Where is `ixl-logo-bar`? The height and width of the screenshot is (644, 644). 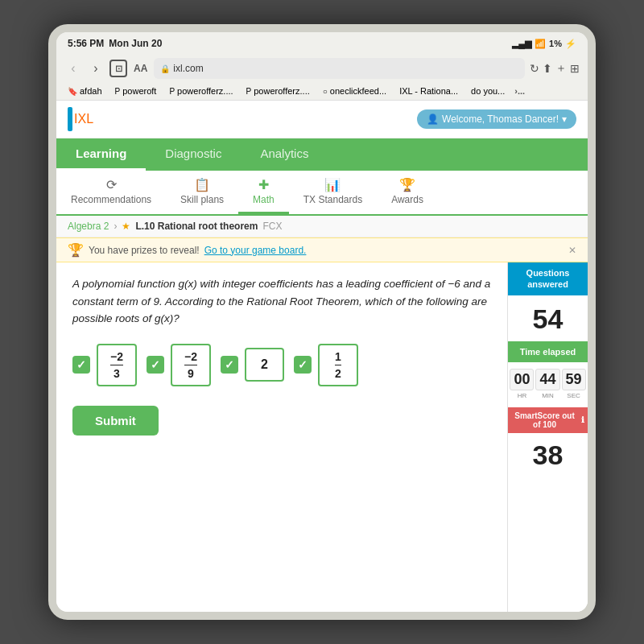
ixl-logo-bar is located at coordinates (70, 119).